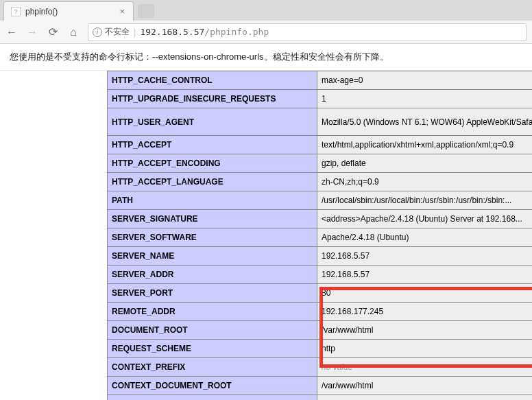 This screenshot has height=400, width=532. Describe the element at coordinates (237, 32) in the screenshot. I see `url-path: /phpinfo.php` at that location.